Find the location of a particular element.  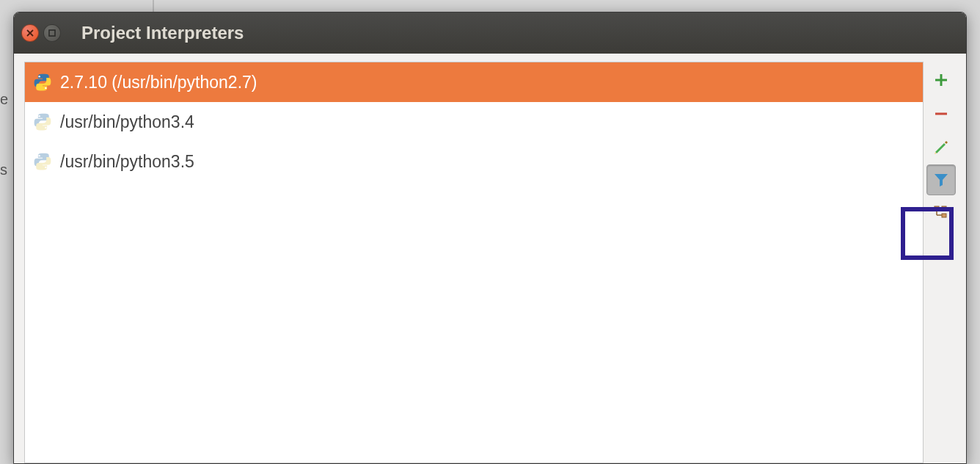

pencil-icon is located at coordinates (941, 148).